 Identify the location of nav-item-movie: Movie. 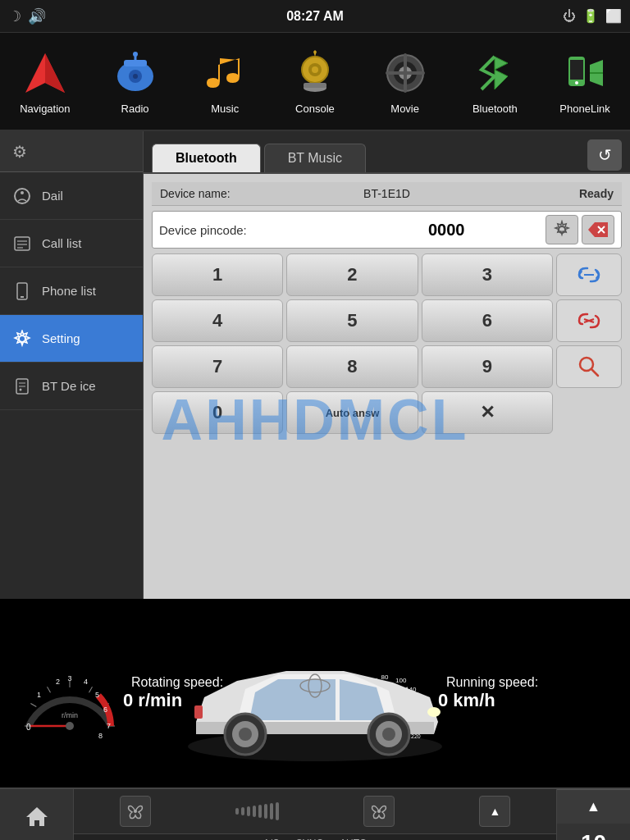
(405, 82).